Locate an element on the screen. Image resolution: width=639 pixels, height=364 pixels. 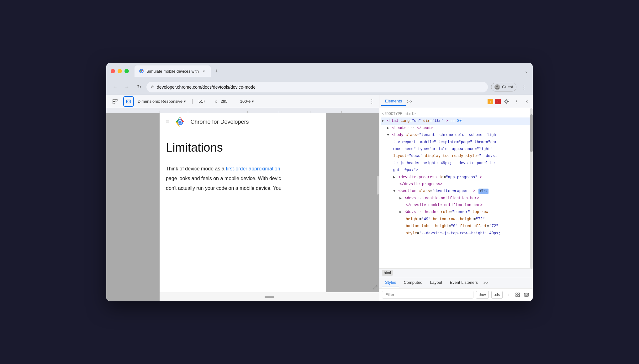
close-button is located at coordinates (113, 71).